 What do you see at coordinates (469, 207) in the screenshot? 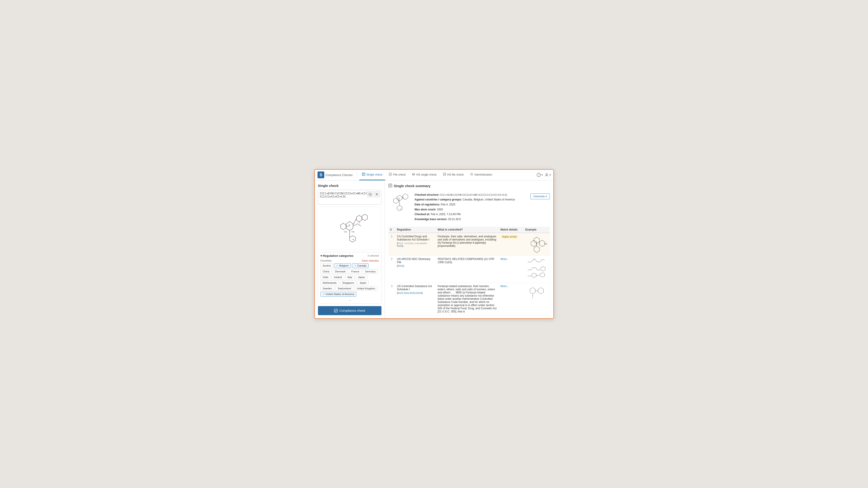
I see `summary-info: O N N Checked structure: CCC(=O)N(C1CCN(…` at bounding box center [469, 207].